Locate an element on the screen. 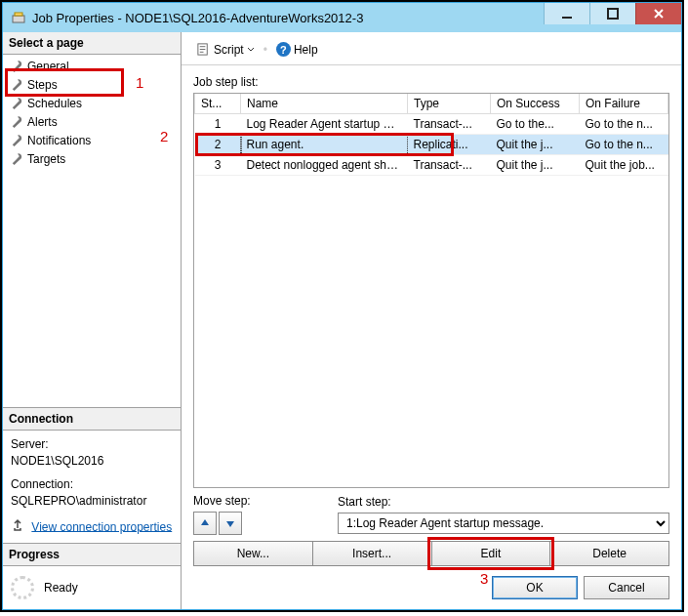  table-row-selected: 2 Run agent. Replicati... Quit the j... … is located at coordinates (431, 144).